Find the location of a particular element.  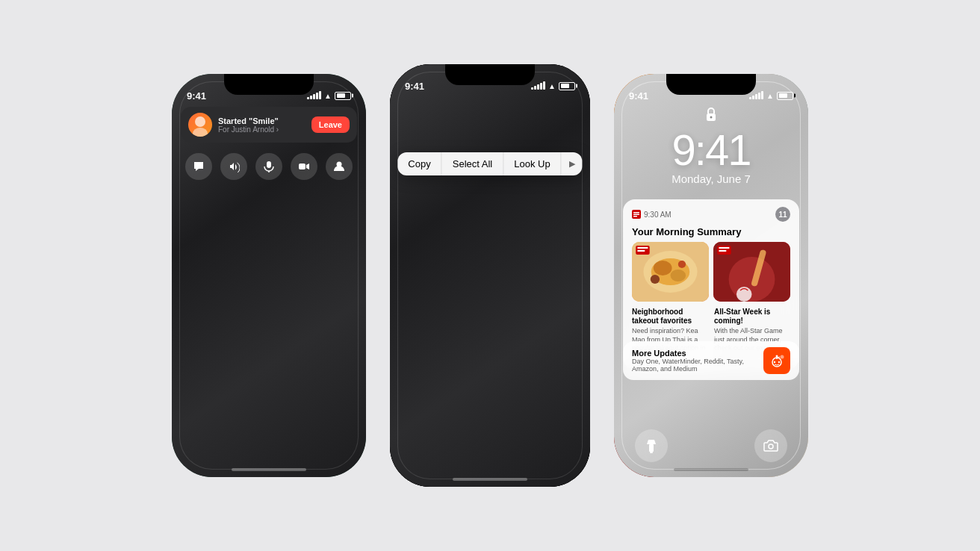

notification-header: 9:30 AM 11 is located at coordinates (711, 214).